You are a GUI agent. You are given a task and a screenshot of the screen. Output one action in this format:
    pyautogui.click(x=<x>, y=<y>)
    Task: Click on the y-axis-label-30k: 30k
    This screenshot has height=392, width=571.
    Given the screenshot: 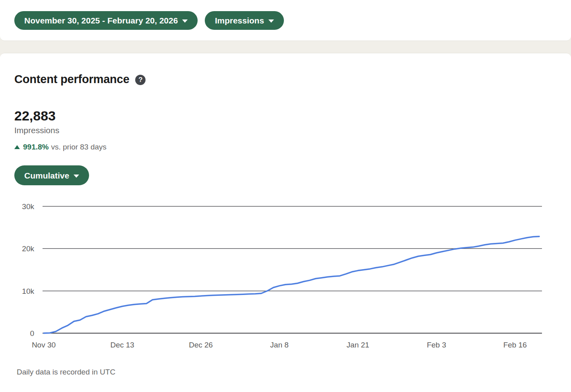 What is the action you would take?
    pyautogui.click(x=28, y=207)
    